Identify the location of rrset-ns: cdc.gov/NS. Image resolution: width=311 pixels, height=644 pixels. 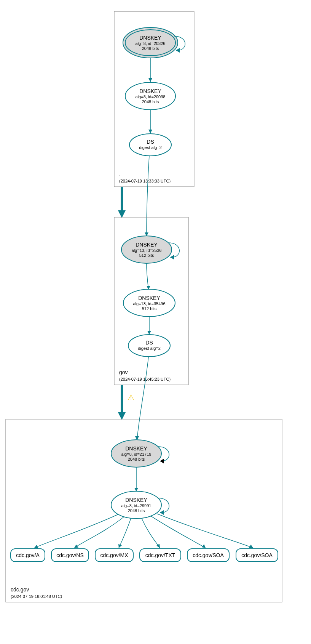
(70, 555).